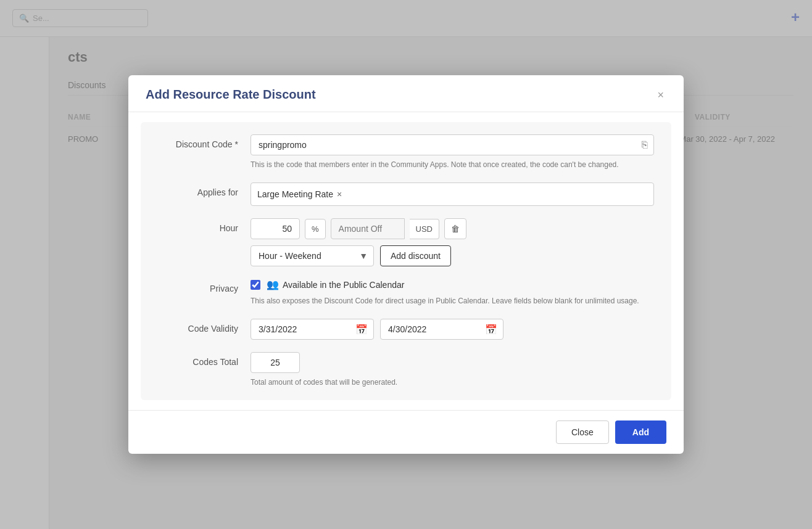  Describe the element at coordinates (198, 190) in the screenshot. I see `applies-for-label: Applies for` at that location.